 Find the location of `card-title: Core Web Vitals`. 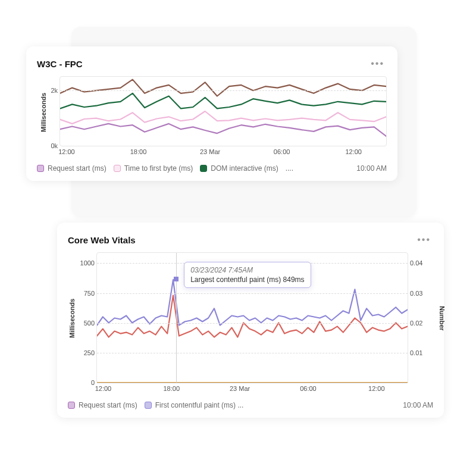

card-title: Core Web Vitals is located at coordinates (102, 240).